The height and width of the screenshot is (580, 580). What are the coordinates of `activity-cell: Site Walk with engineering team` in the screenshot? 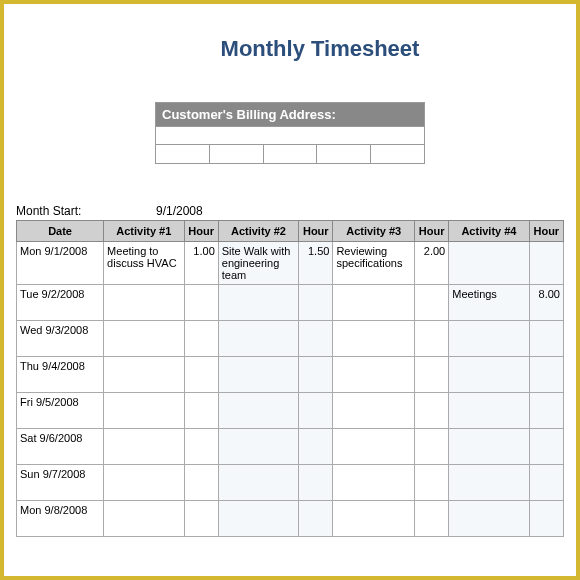 It's located at (258, 264).